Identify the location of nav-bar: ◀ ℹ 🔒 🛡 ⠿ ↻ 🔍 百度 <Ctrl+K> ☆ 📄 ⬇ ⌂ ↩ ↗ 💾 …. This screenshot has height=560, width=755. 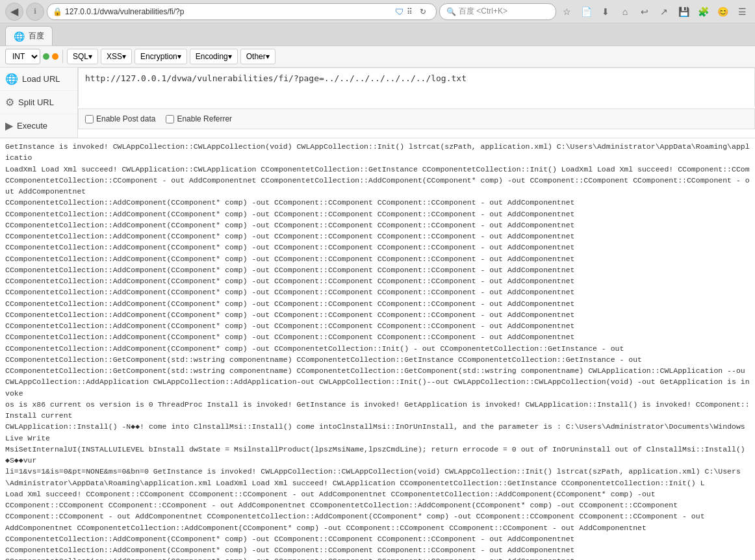
(378, 12).